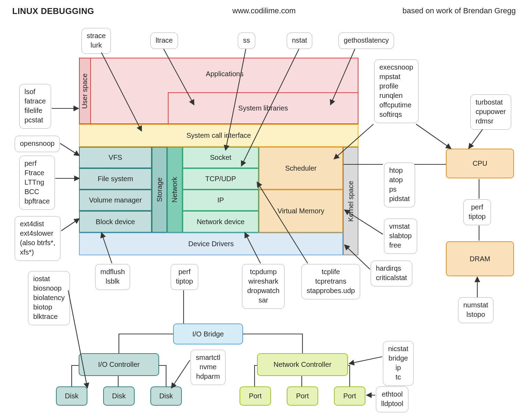  I want to click on layer-system-call-interface: System call interface, so click(219, 136).